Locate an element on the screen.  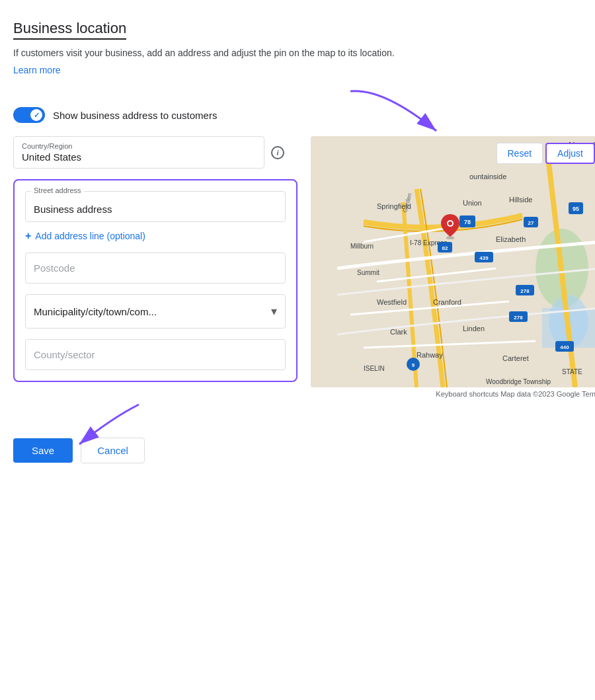
svg-text: 9 is located at coordinates (414, 365).